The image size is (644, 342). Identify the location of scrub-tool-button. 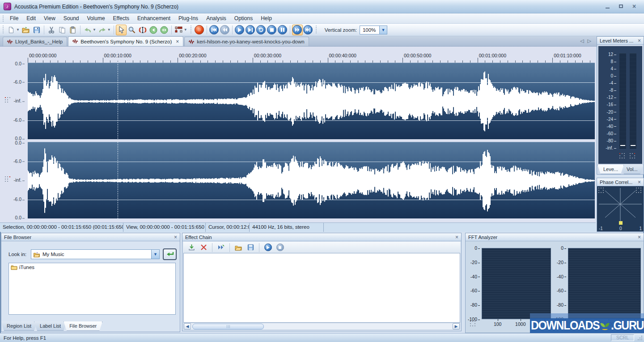
(143, 30).